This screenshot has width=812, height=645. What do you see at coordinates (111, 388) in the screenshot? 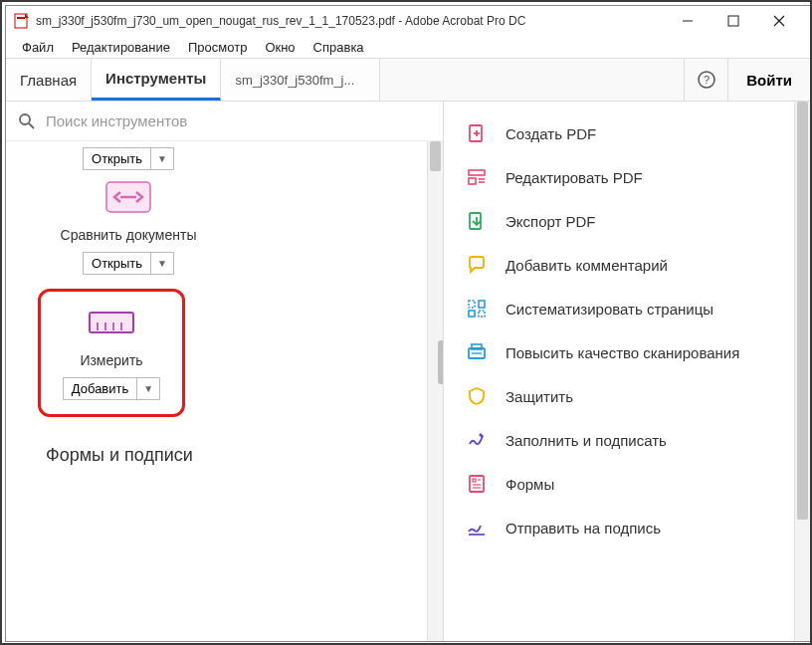
I see `tool-measure-dropdown: Добавить ▼` at bounding box center [111, 388].